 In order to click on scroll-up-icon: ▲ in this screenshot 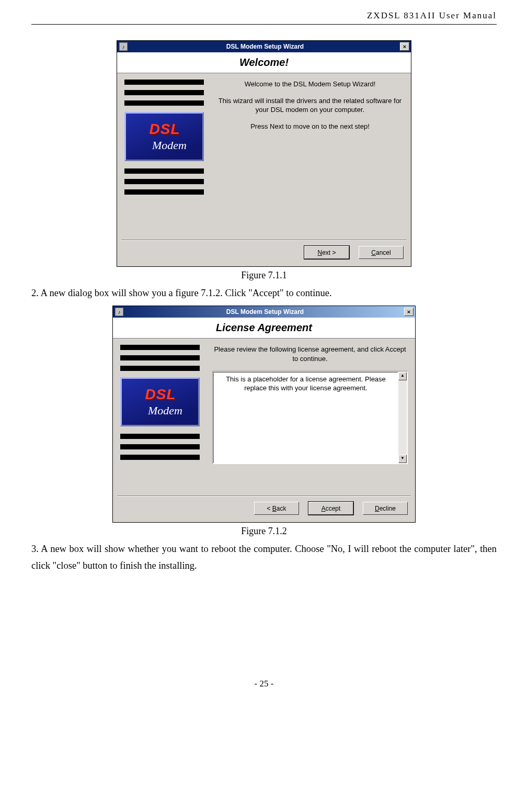, I will do `click(403, 376)`.